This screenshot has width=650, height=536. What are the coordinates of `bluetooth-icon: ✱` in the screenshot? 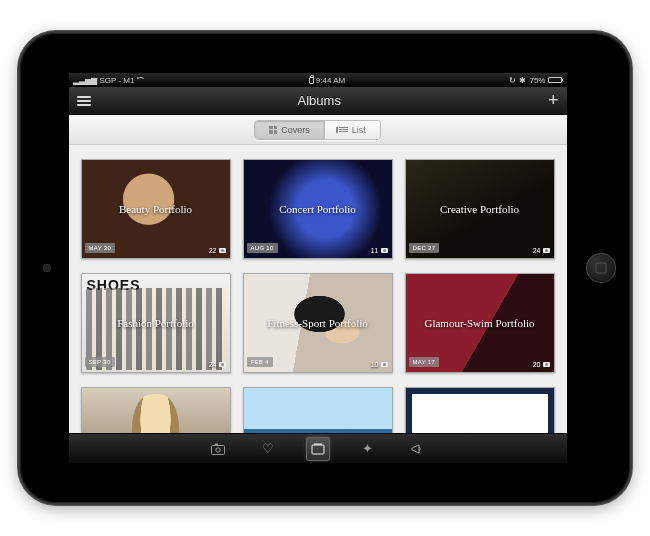 It's located at (522, 80).